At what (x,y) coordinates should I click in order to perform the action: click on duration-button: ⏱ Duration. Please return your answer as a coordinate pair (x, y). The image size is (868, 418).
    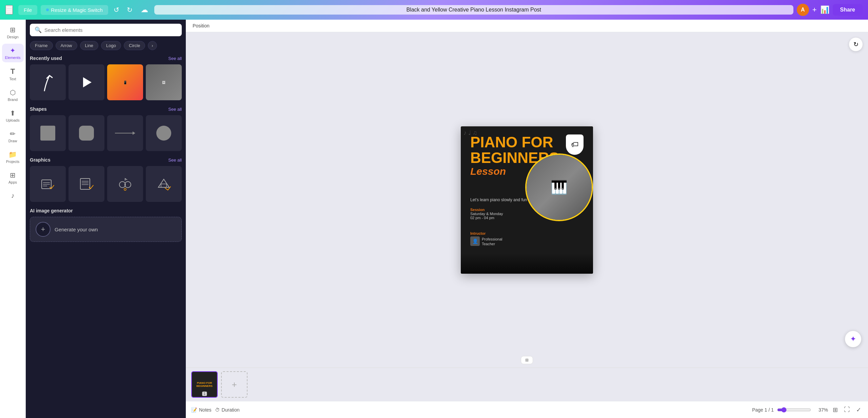
    Looking at the image, I should click on (227, 410).